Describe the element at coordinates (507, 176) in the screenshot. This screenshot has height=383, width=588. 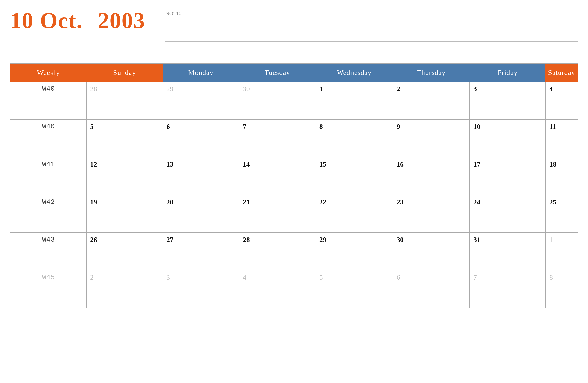
I see `day-cell: 17` at that location.